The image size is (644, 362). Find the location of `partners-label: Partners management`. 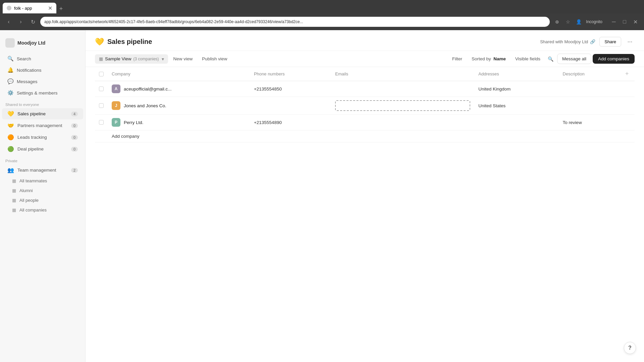

partners-label: Partners management is located at coordinates (40, 125).